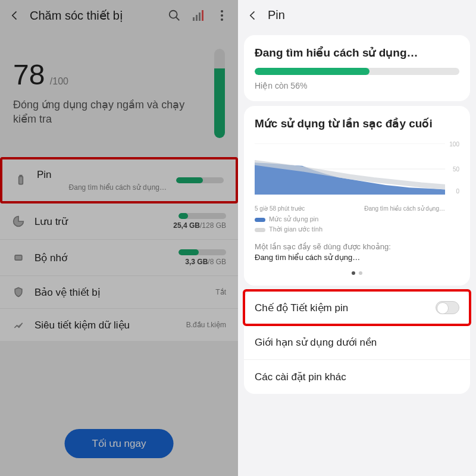 Image resolution: width=476 pixels, height=476 pixels. What do you see at coordinates (357, 71) in the screenshot?
I see `battery-progress` at bounding box center [357, 71].